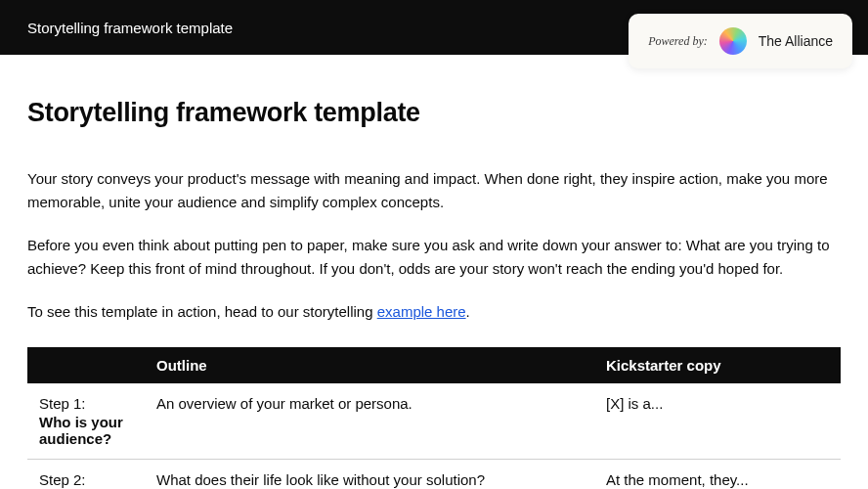 This screenshot has width=868, height=489. I want to click on intro-paragraph-1: Your story conveys your product's messag…, so click(434, 191).